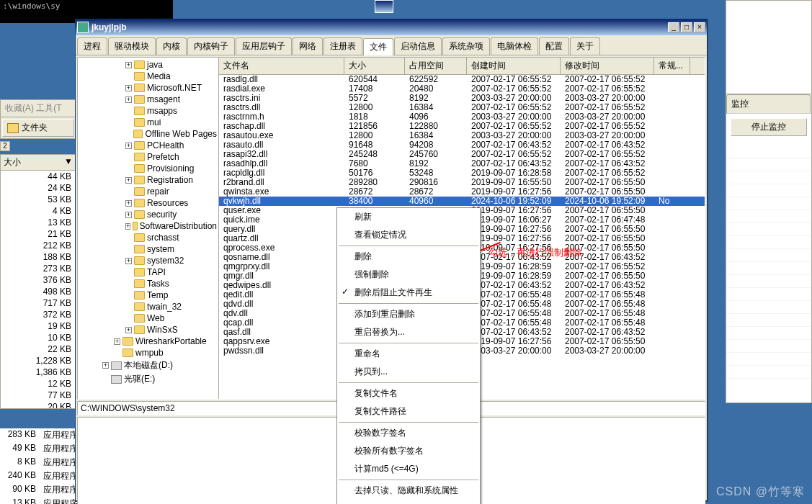  Describe the element at coordinates (148, 249) in the screenshot. I see `tree-item: system` at that location.